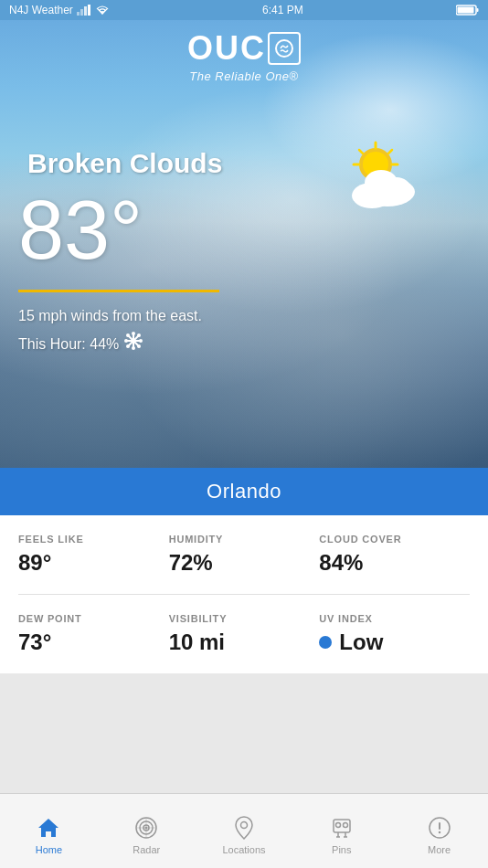 The width and height of the screenshot is (488, 868). I want to click on tab-radar: Radar, so click(146, 831).